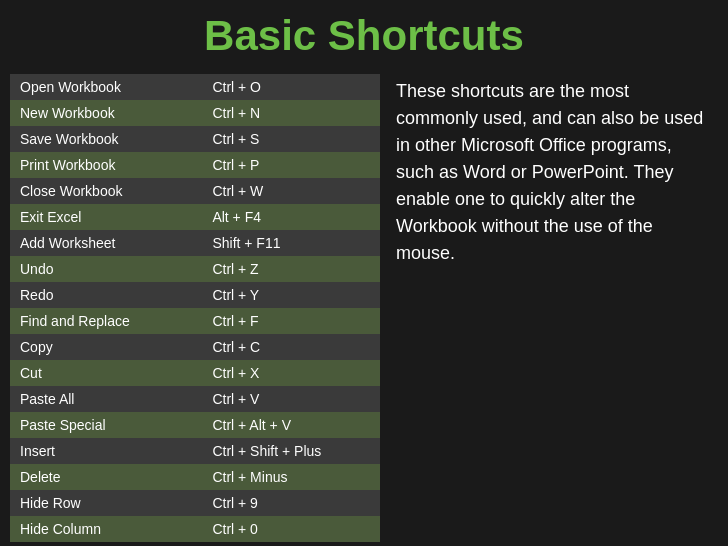 The width and height of the screenshot is (728, 546). Describe the element at coordinates (195, 269) in the screenshot. I see `table-row: UndoCtrl + Z` at that location.